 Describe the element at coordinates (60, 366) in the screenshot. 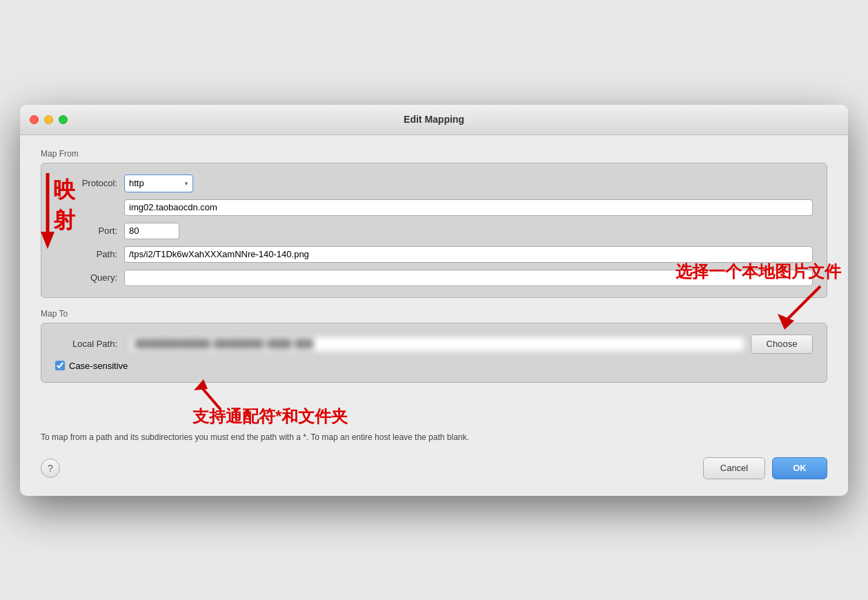

I see `case-sensitive-checkbox` at that location.